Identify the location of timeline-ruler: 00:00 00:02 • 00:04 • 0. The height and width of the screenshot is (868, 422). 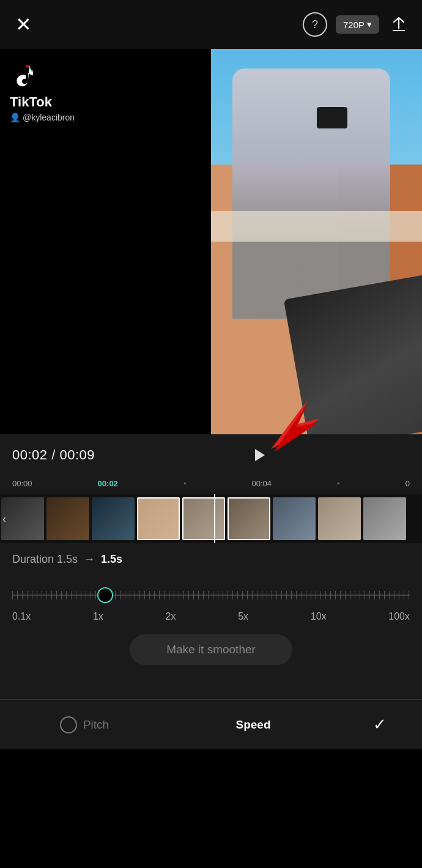
(211, 483).